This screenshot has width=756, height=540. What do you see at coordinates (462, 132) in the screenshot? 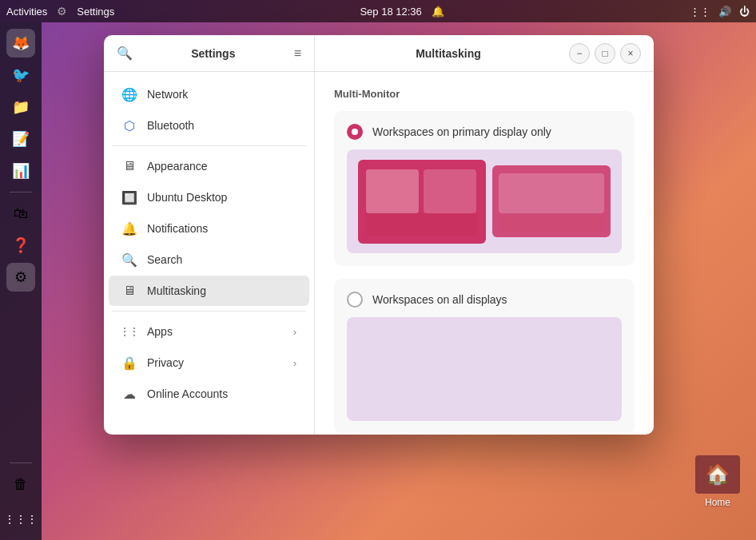
I see `option1-label: Workspaces on primary display only` at bounding box center [462, 132].